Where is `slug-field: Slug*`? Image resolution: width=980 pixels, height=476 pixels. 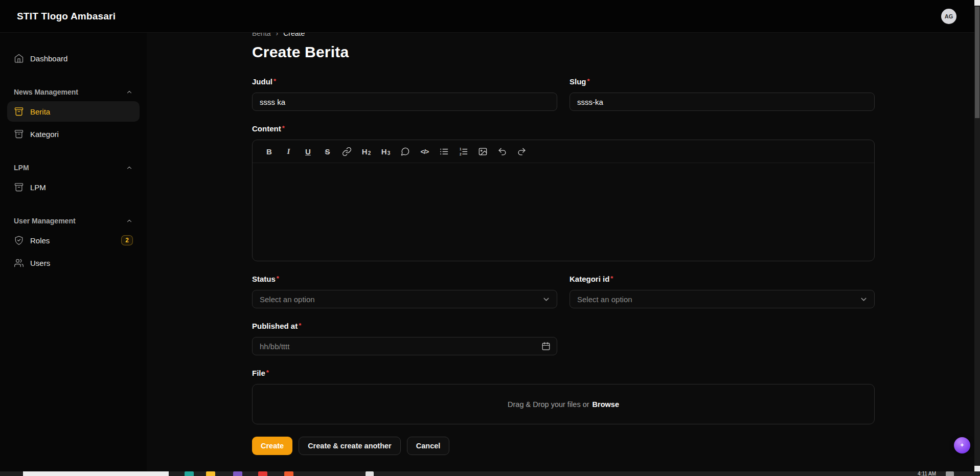
slug-field: Slug* is located at coordinates (722, 94).